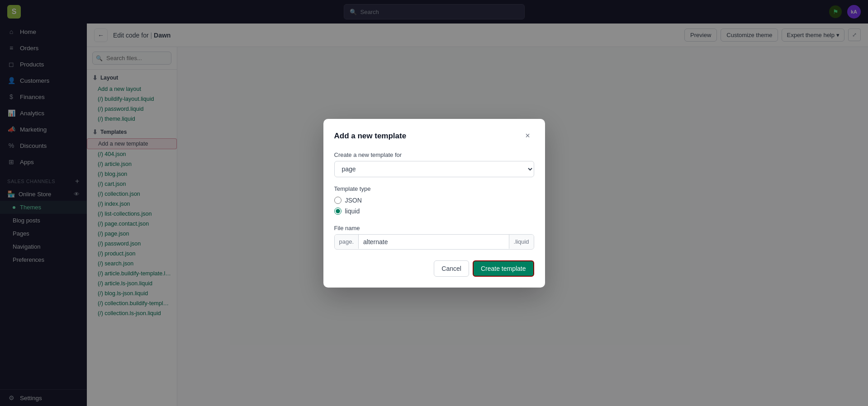  I want to click on modal-footer: Cancel Create template, so click(434, 269).